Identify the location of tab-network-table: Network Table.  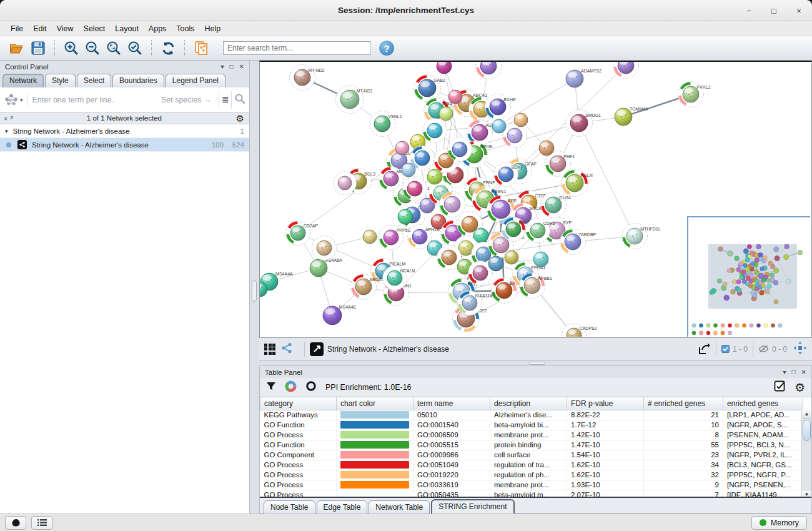
(399, 507).